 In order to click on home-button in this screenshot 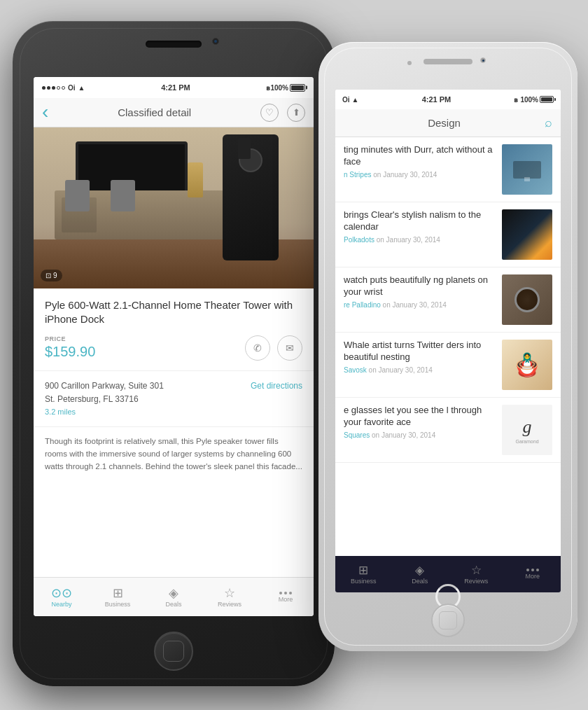, I will do `click(174, 651)`.